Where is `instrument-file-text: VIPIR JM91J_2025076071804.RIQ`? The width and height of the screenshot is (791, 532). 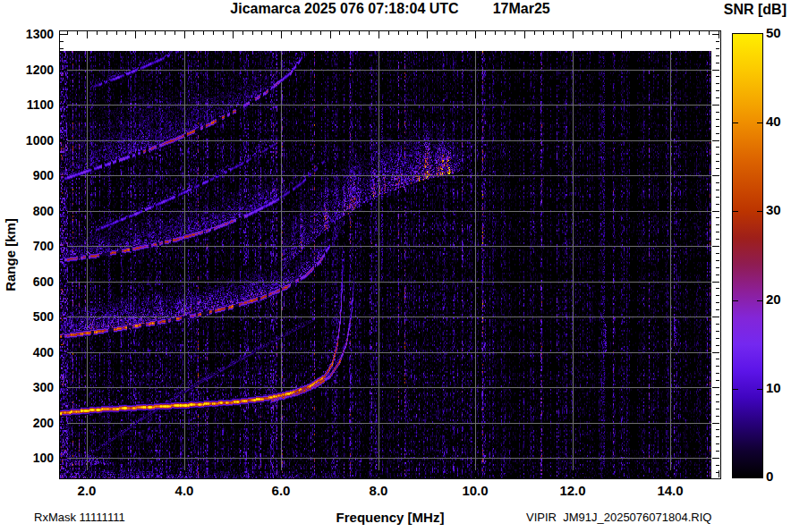
instrument-file-text: VIPIR JM91J_2025076071804.RIQ is located at coordinates (619, 517).